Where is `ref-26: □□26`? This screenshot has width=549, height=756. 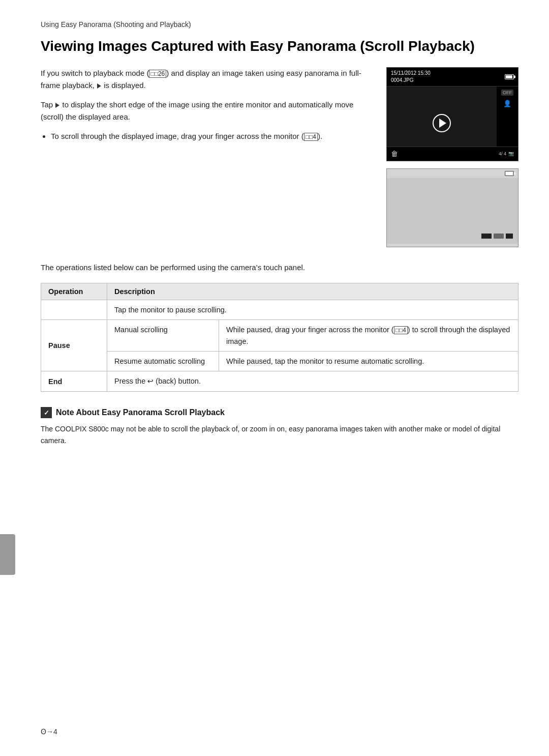
ref-26: □□26 is located at coordinates (158, 74).